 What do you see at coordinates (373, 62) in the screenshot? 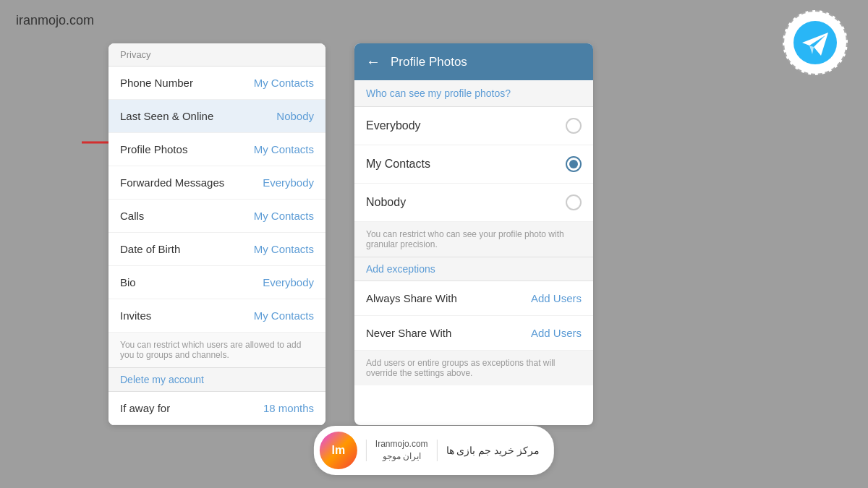
I see `back-button: ←` at bounding box center [373, 62].